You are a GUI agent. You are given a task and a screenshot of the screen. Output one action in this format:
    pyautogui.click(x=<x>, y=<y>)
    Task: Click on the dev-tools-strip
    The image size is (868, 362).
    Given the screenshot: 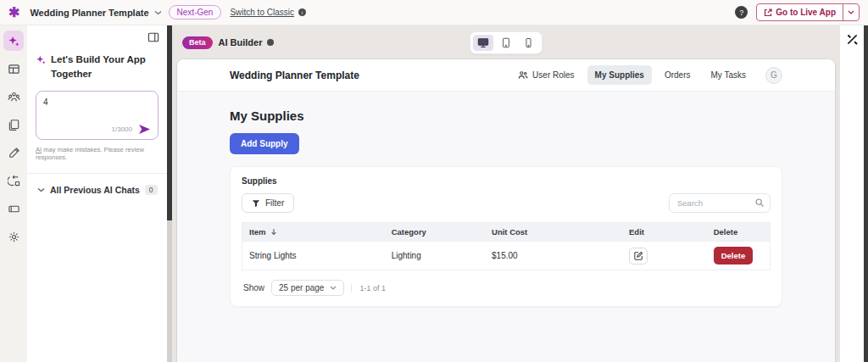 What is the action you would take?
    pyautogui.click(x=851, y=193)
    